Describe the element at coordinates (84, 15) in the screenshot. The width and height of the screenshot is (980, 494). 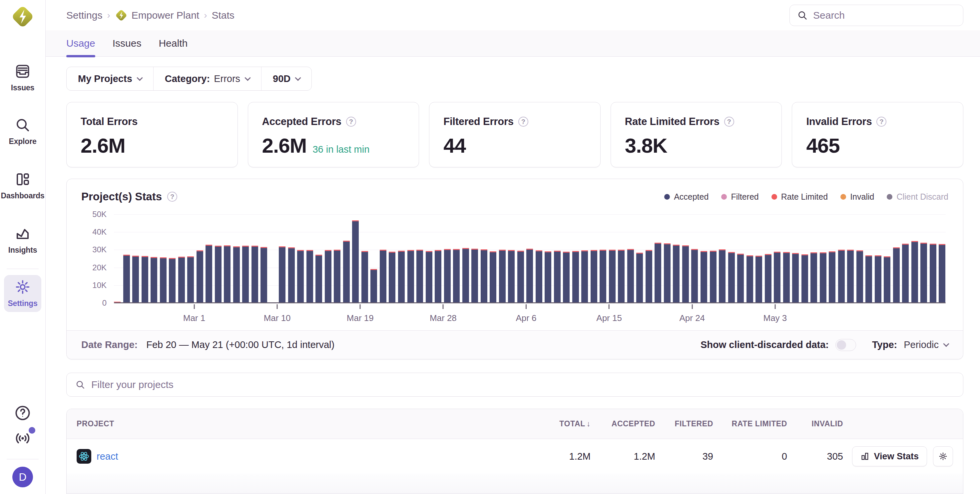
I see `breadcrumb-settings: Settings` at that location.